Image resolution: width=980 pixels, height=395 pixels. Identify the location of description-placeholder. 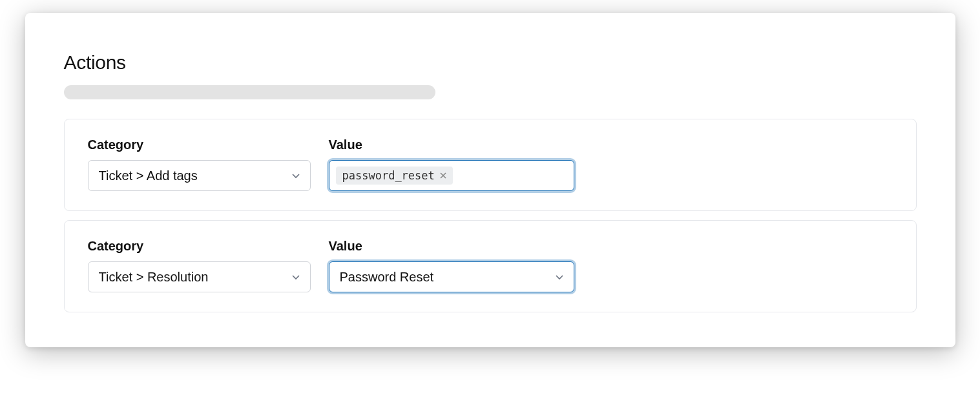
(249, 92).